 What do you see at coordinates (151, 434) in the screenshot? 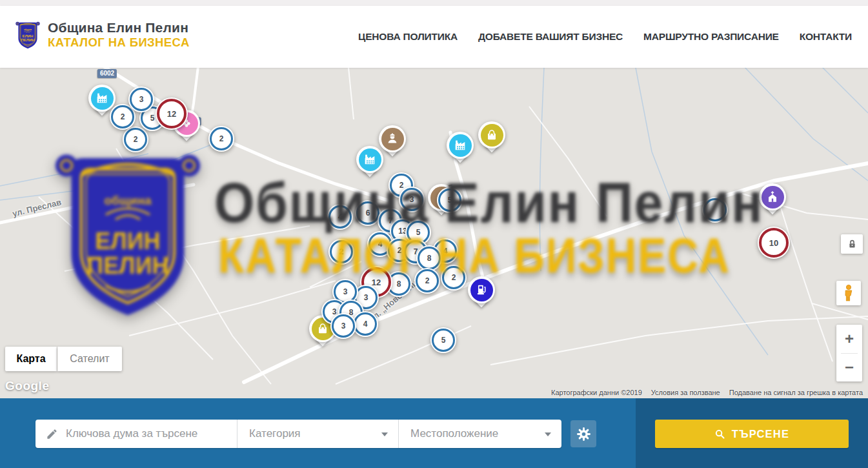
I see `keyword-input` at bounding box center [151, 434].